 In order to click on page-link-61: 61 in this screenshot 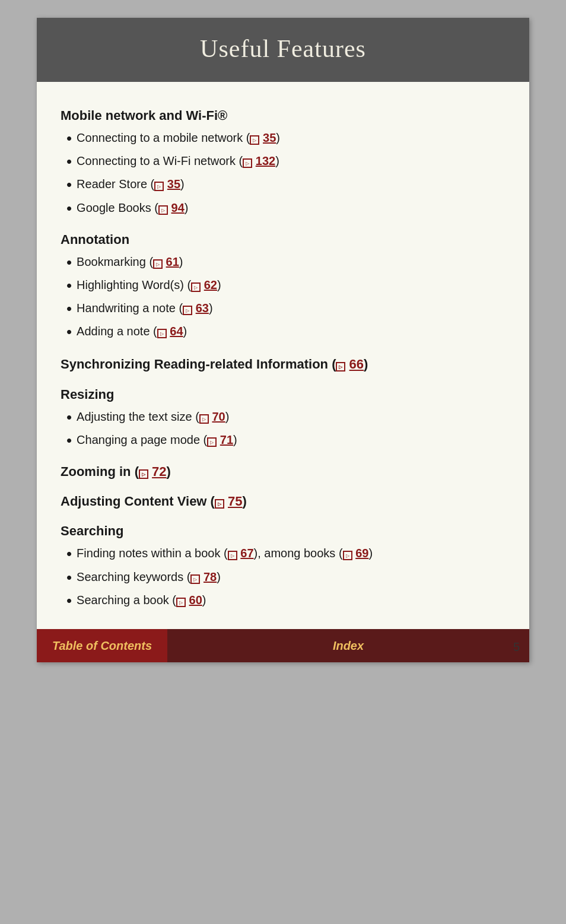, I will do `click(173, 262)`.